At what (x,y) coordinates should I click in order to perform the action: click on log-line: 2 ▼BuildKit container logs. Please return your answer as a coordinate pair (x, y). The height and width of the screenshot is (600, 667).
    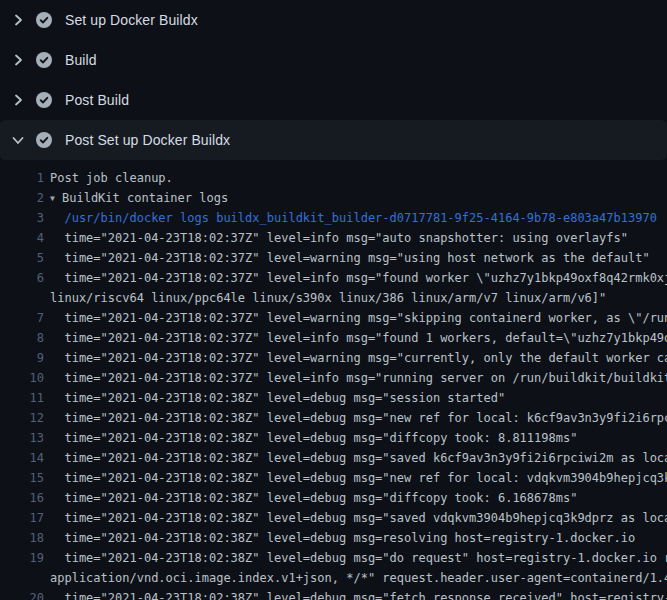
    Looking at the image, I should click on (334, 198).